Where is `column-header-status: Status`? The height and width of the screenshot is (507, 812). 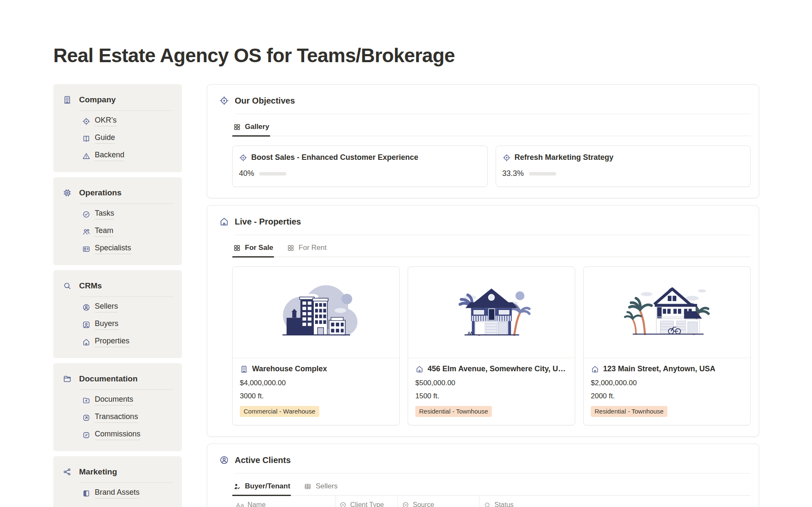 column-header-status: Status is located at coordinates (615, 502).